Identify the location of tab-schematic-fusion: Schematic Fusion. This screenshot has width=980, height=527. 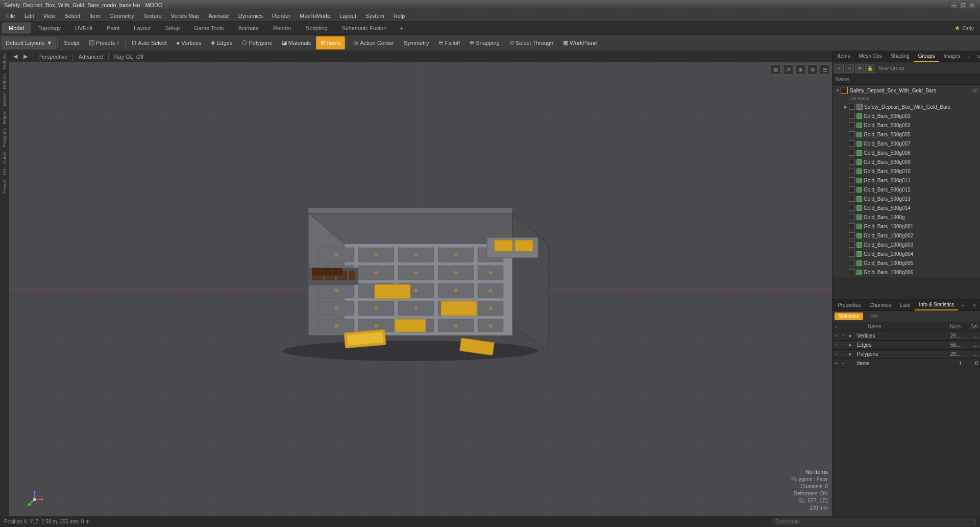
(364, 28).